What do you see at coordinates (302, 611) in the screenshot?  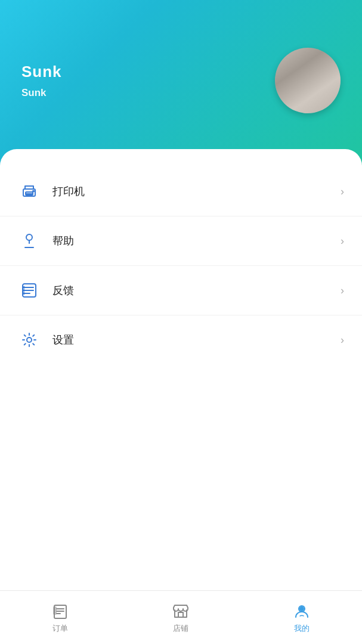 I see `mine-nav-icon` at bounding box center [302, 611].